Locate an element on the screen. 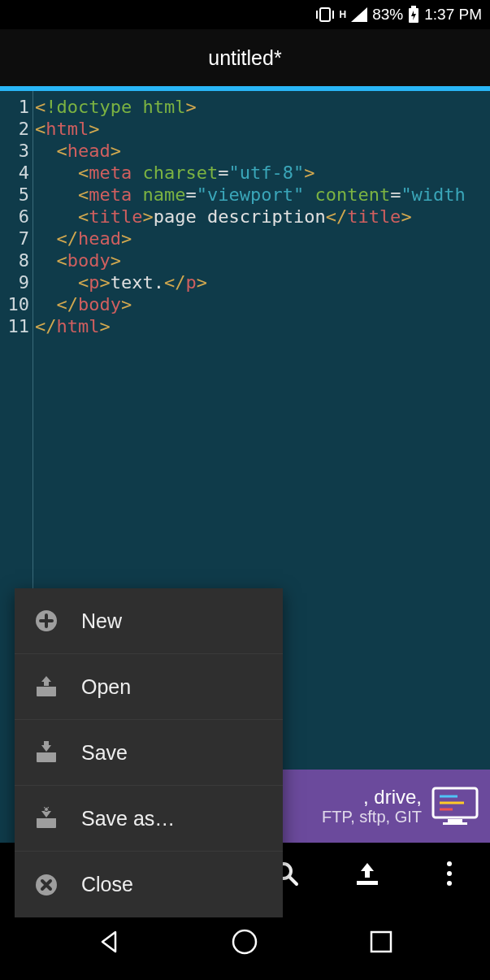 The height and width of the screenshot is (980, 490). recent-icon is located at coordinates (381, 942).